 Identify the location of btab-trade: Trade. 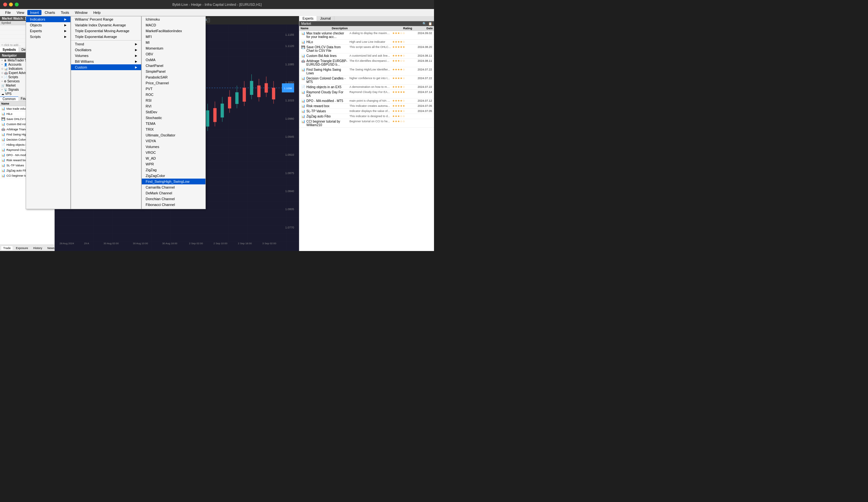
(7, 248).